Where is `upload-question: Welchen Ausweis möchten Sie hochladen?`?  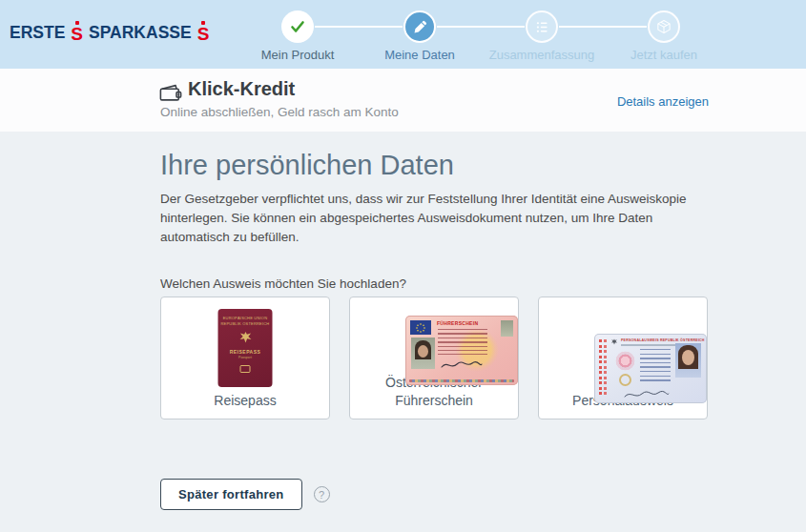
upload-question: Welchen Ausweis möchten Sie hochladen? is located at coordinates (483, 284).